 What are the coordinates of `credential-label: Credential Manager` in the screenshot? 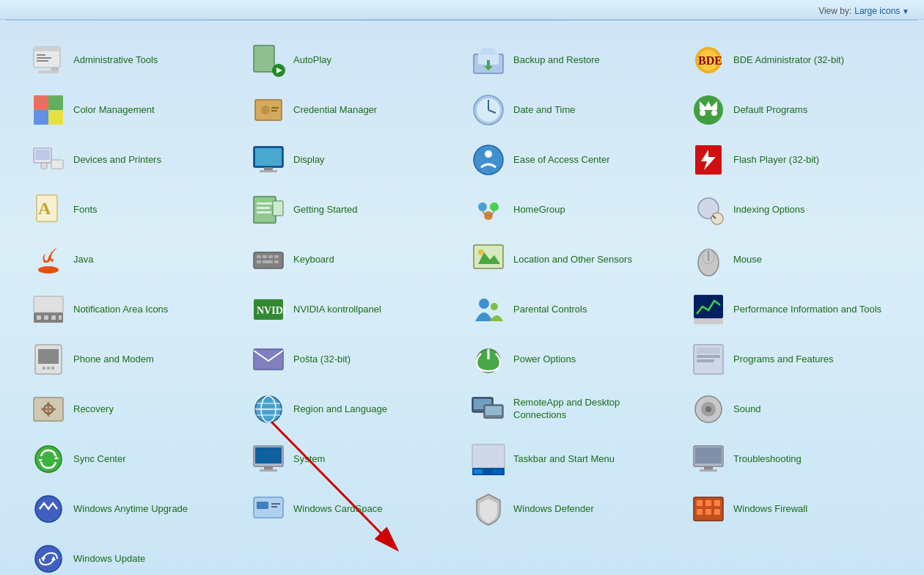 It's located at (335, 110).